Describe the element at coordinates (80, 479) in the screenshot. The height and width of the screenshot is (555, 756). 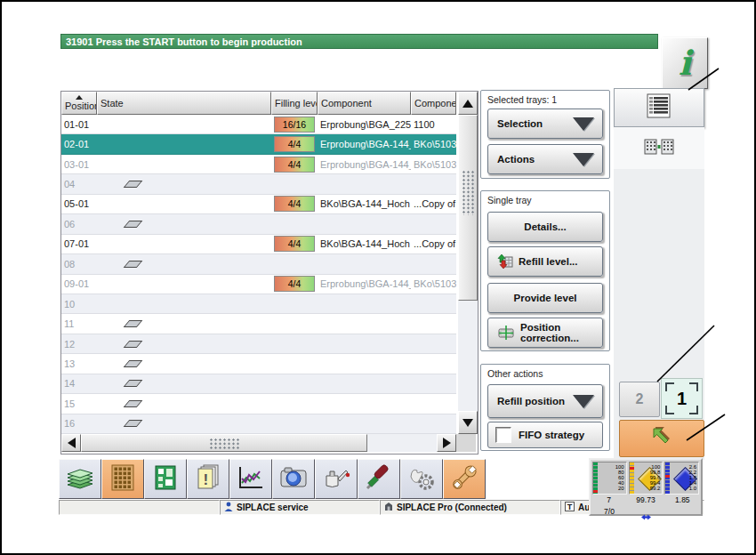
I see `toolbar-button-stack` at that location.